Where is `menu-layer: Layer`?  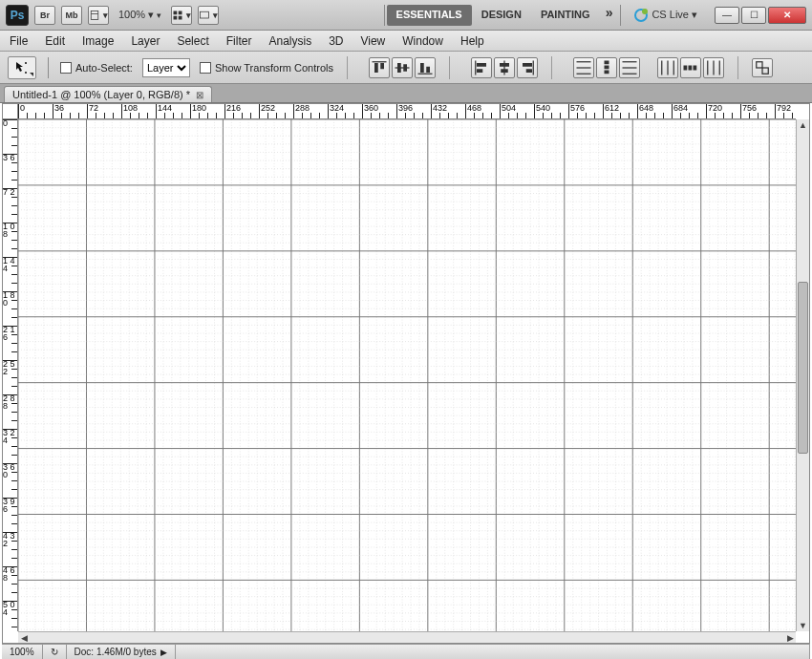
menu-layer: Layer is located at coordinates (145, 41).